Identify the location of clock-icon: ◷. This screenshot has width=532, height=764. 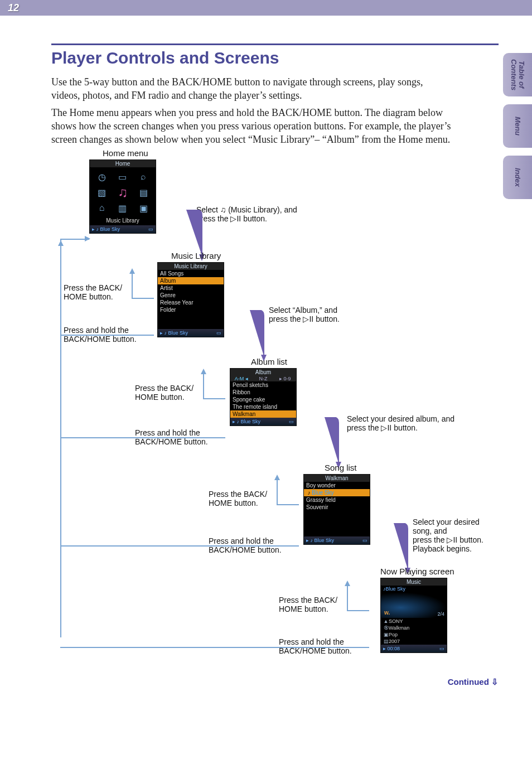
(102, 177).